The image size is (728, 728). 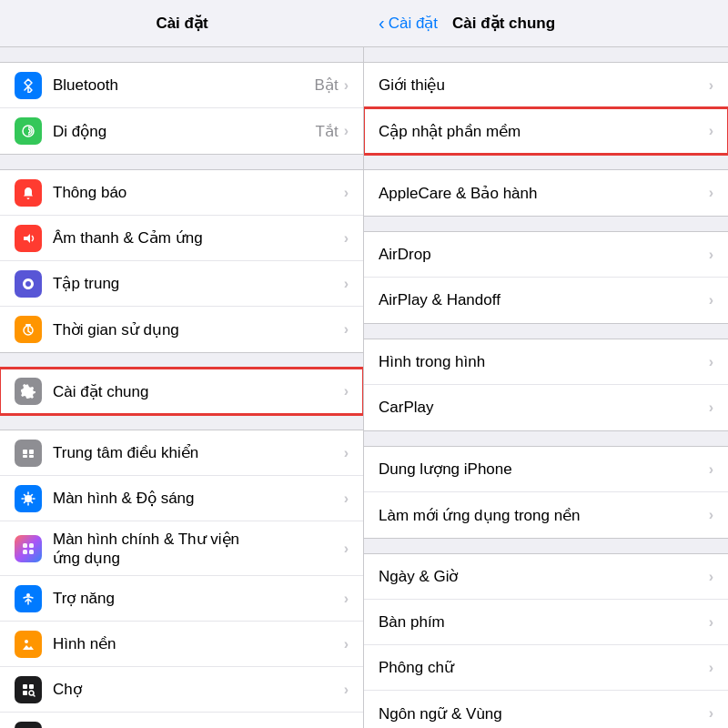 What do you see at coordinates (182, 193) in the screenshot?
I see `sidebar-item-thong-bao: Thông báo ›` at bounding box center [182, 193].